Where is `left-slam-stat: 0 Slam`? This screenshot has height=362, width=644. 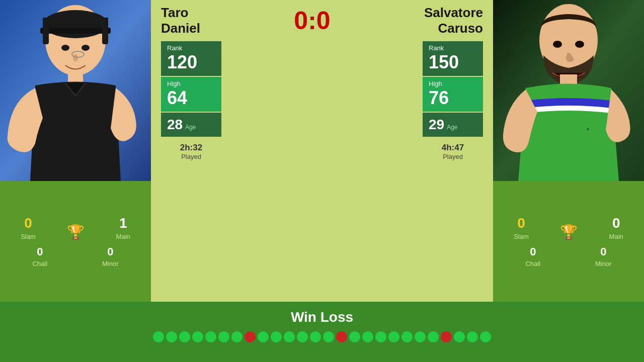 left-slam-stat: 0 Slam is located at coordinates (28, 228).